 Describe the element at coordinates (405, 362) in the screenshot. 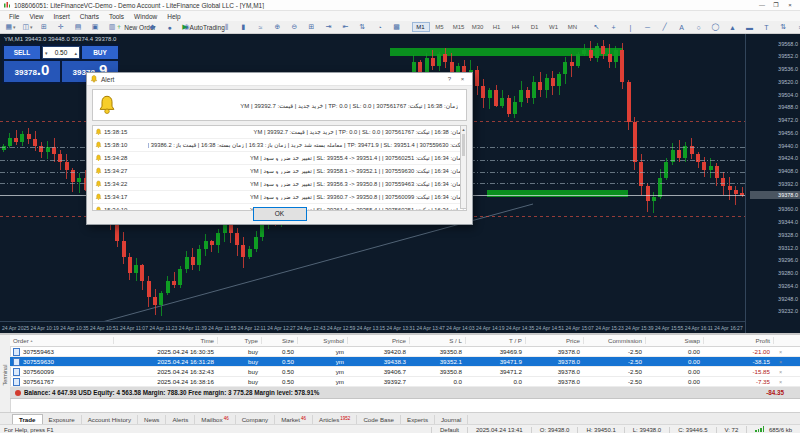

I see `position-row: 307559630 2025.04.24 16:31:28 buy 0.50 y…` at that location.